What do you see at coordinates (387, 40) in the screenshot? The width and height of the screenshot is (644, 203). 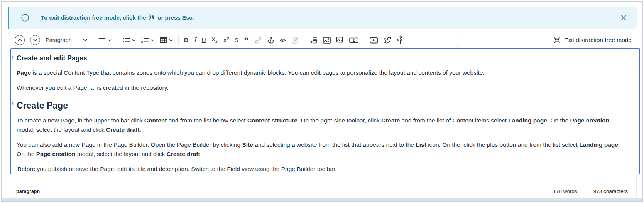 I see `twitter-icon` at bounding box center [387, 40].